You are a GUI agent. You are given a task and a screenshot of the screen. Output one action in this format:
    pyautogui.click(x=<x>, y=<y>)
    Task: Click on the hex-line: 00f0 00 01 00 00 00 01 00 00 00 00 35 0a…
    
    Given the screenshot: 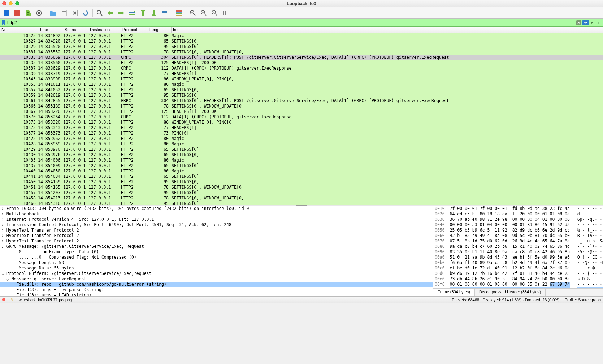 What is the action you would take?
    pyautogui.click(x=518, y=284)
    